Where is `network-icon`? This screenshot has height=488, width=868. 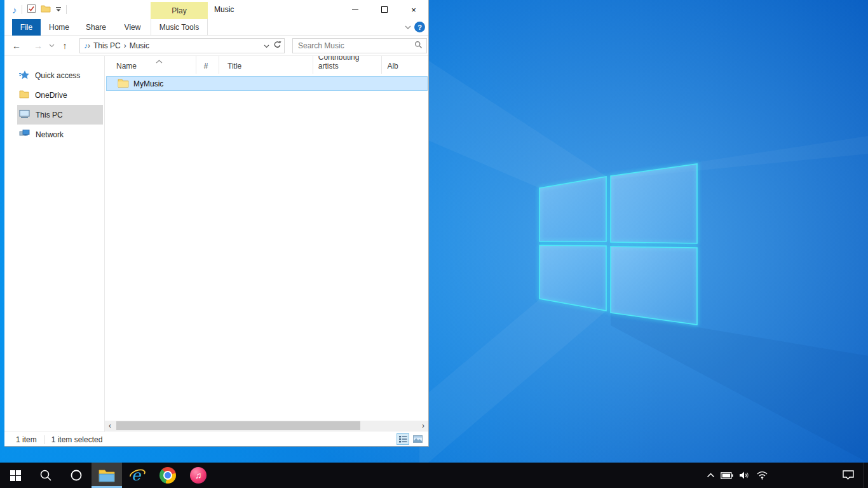
network-icon is located at coordinates (24, 135).